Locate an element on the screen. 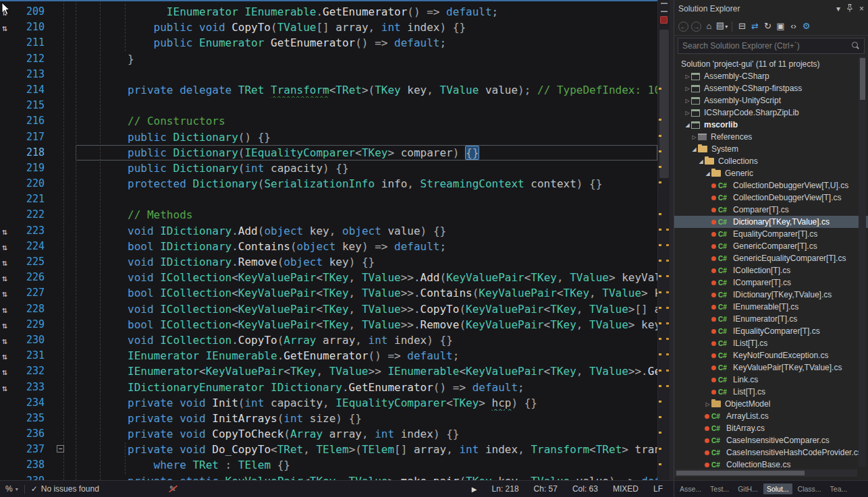 The height and width of the screenshot is (497, 868). tool-window-tab: GitH... is located at coordinates (748, 489).